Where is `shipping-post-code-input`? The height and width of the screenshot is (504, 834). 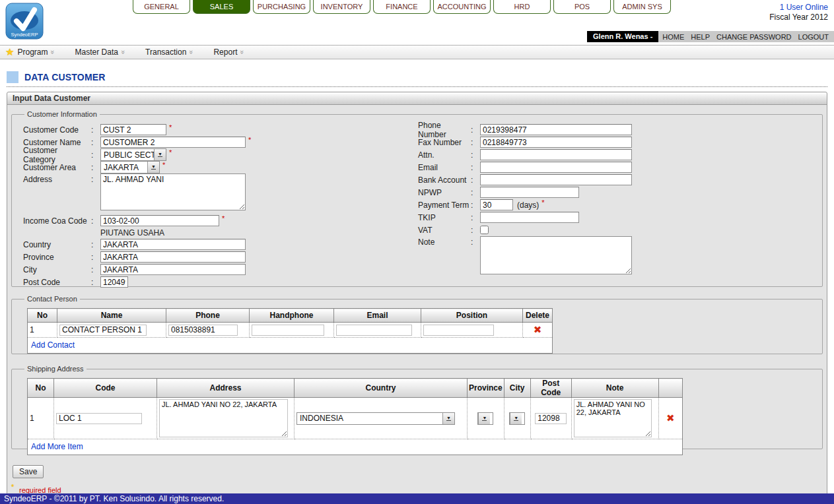
shipping-post-code-input is located at coordinates (551, 418).